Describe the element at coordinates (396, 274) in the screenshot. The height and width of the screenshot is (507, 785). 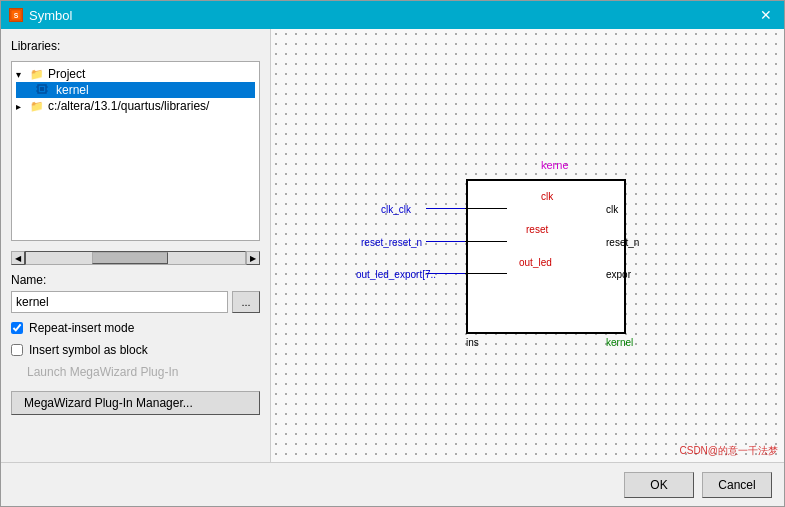
I see `pin-out-wire: out_led_export[7..` at that location.